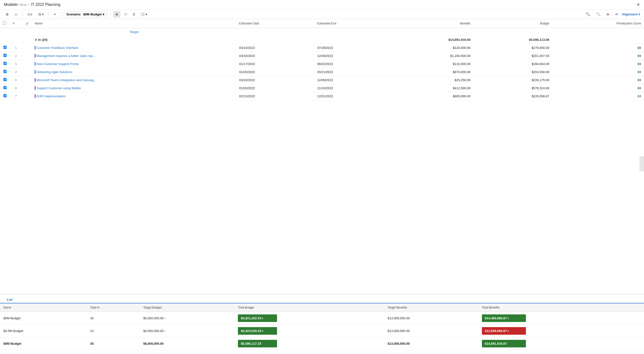 This screenshot has width=644, height=354. I want to click on right-panel-handle: ‹, so click(642, 164).